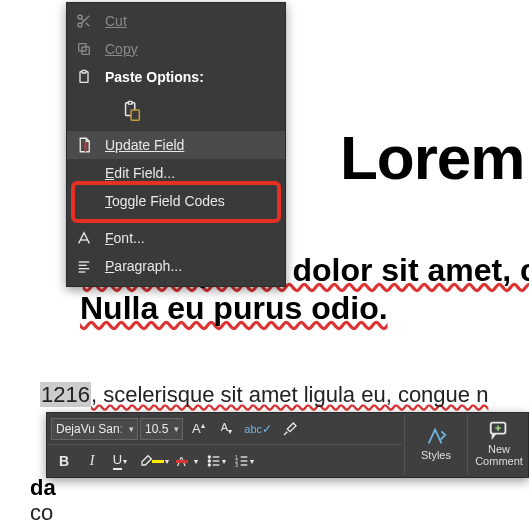 The height and width of the screenshot is (529, 529). What do you see at coordinates (176, 145) in the screenshot?
I see `menu-update-field: Update Field` at bounding box center [176, 145].